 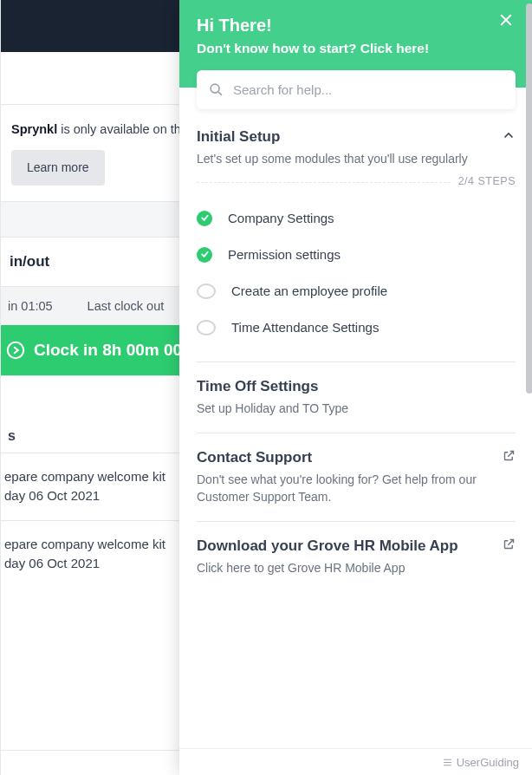 I want to click on panel-subtitle: Don't know how to start? Click here!, so click(x=356, y=49).